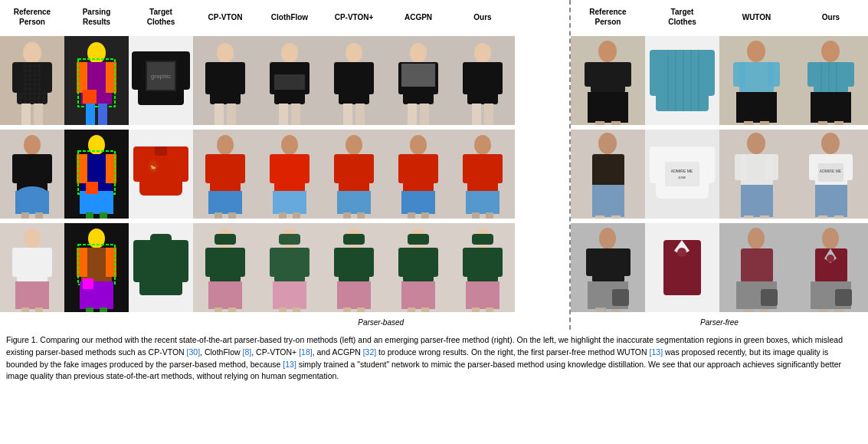 This screenshot has width=868, height=444. What do you see at coordinates (285, 322) in the screenshot?
I see `left-label-row: Parser-based` at bounding box center [285, 322].